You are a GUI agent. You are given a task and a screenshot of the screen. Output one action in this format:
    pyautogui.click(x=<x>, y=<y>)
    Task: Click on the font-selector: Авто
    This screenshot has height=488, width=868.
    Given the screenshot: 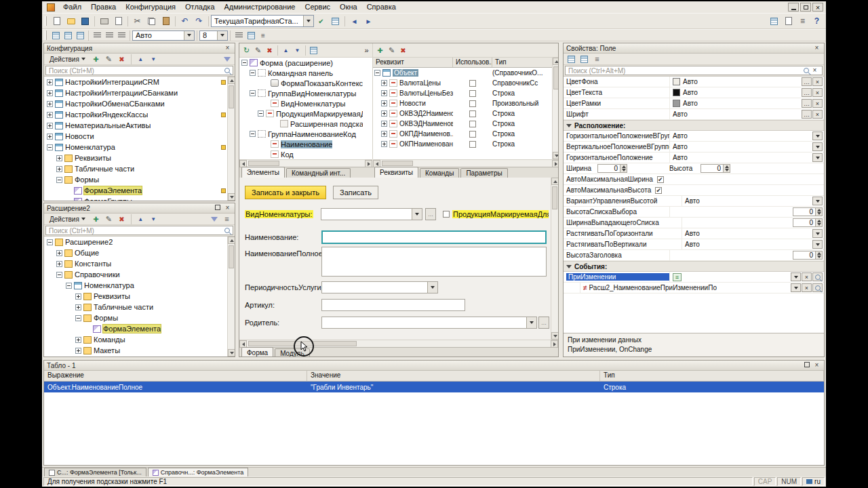 What is the action you would take?
    pyautogui.click(x=163, y=35)
    